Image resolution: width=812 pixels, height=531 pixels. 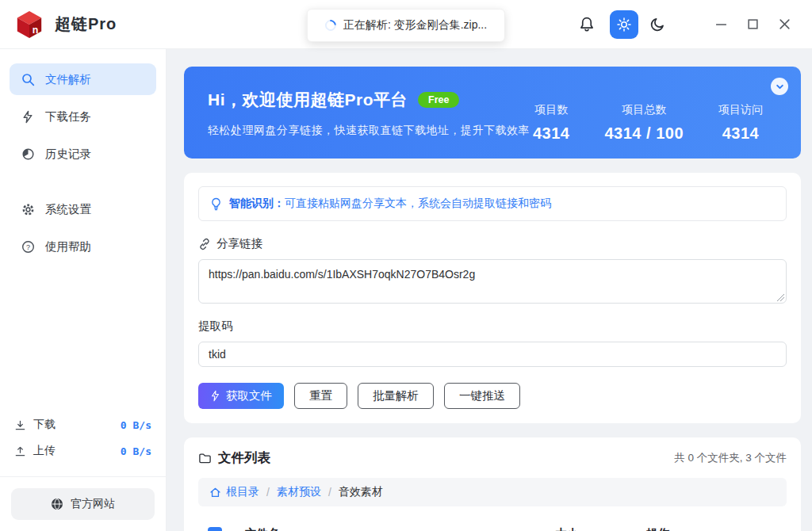 What do you see at coordinates (370, 131) in the screenshot?
I see `banner-subtitle: 轻松处理网盘分享链接，快速获取直链下载地址，提升下载效率` at bounding box center [370, 131].